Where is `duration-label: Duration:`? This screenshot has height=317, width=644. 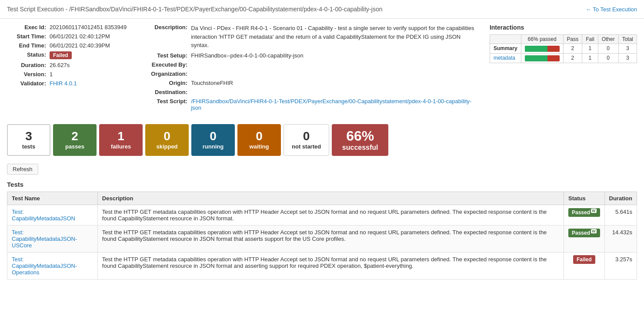 duration-label: Duration: is located at coordinates (27, 65).